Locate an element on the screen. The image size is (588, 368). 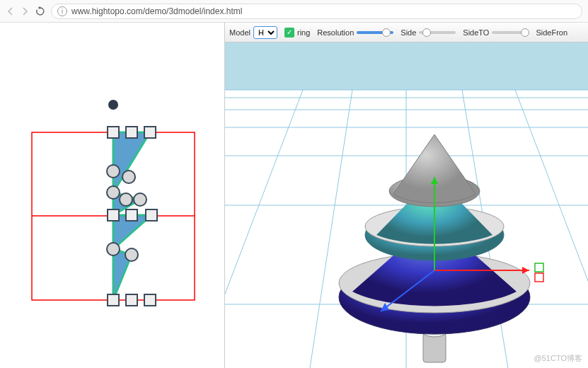
address-bar: i www.hightopo.com/demo/3dmodel/index.ht… is located at coordinates (317, 11).